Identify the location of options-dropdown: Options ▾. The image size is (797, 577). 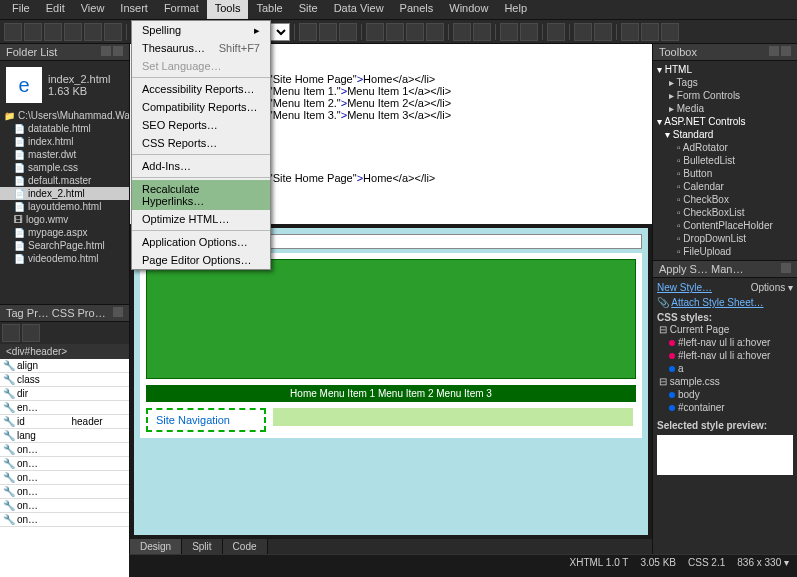
(772, 288).